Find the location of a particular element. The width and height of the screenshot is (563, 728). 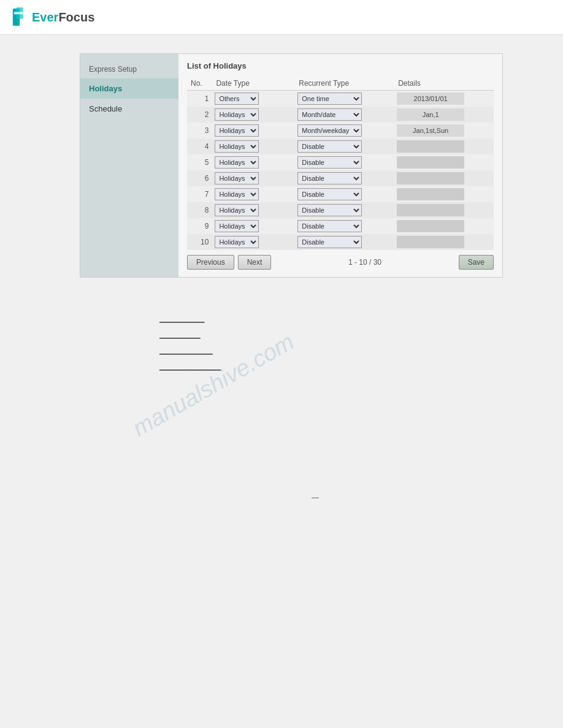

row-number: 3 is located at coordinates (200, 131).